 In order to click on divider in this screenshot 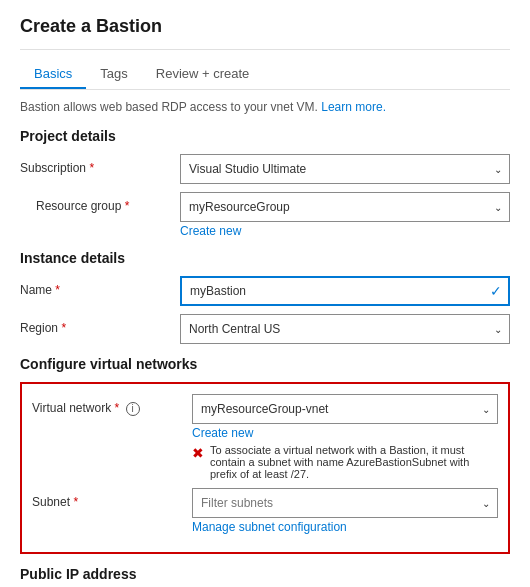, I will do `click(265, 50)`.